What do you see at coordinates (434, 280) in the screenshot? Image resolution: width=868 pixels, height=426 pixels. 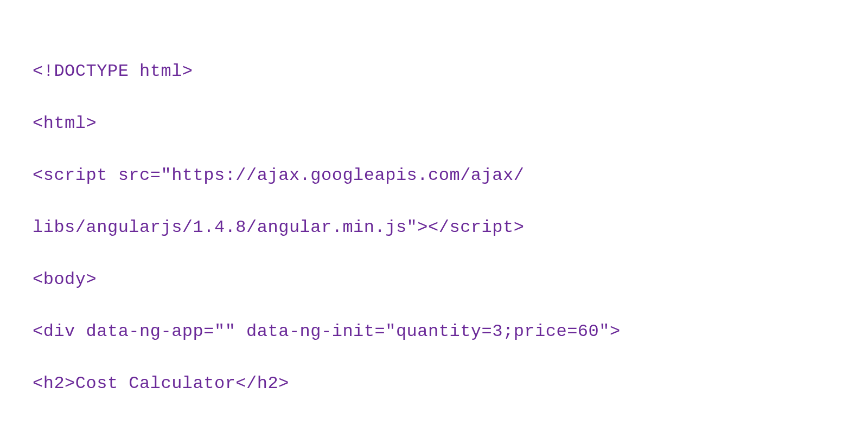 I see `code-line: <body>` at bounding box center [434, 280].